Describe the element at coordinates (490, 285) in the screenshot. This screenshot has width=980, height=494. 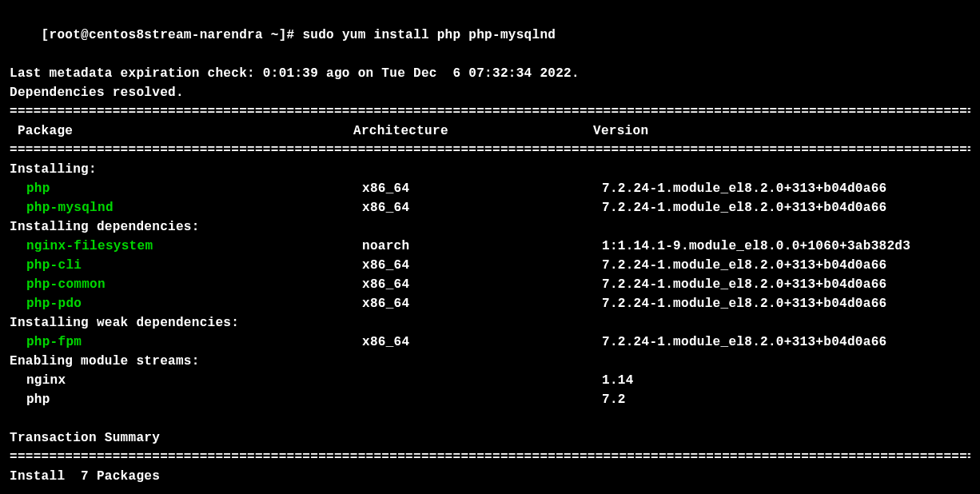
I see `package-row: php-common x86_64 7.2.24-1.module_el8.2.…` at that location.